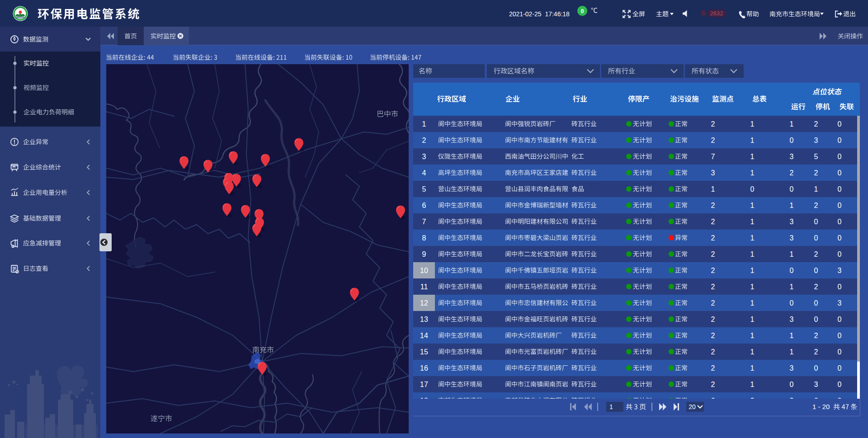 The image size is (868, 438). Describe the element at coordinates (424, 205) in the screenshot. I see `svg-text: 6` at that location.